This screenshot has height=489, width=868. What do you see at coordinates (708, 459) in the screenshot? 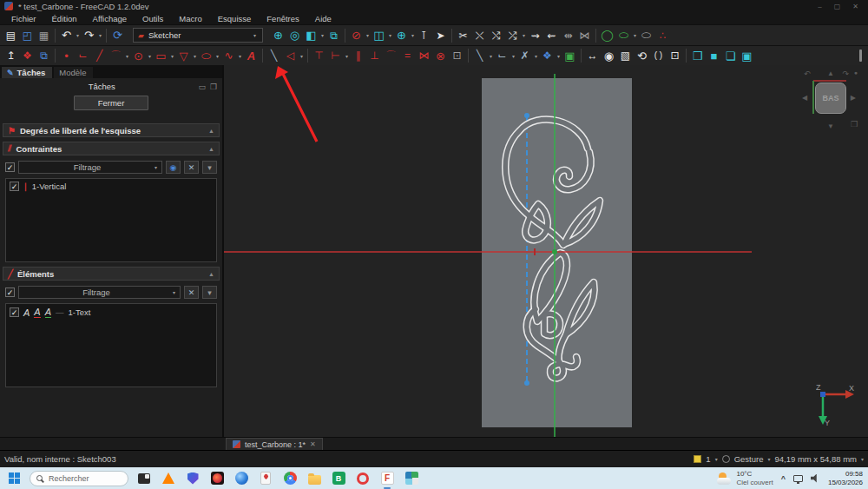
I see `layer-label: 1` at bounding box center [708, 459].